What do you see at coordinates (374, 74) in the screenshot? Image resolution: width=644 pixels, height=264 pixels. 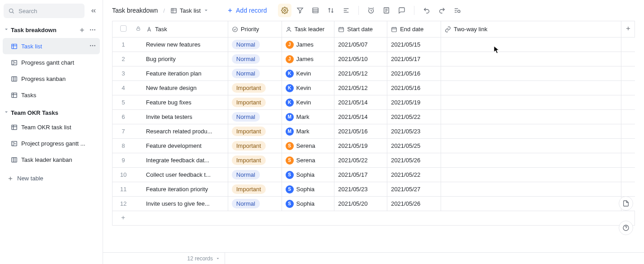 I see `table-row: 3Feature iteration planNormalKKevin2021/…` at bounding box center [374, 74].